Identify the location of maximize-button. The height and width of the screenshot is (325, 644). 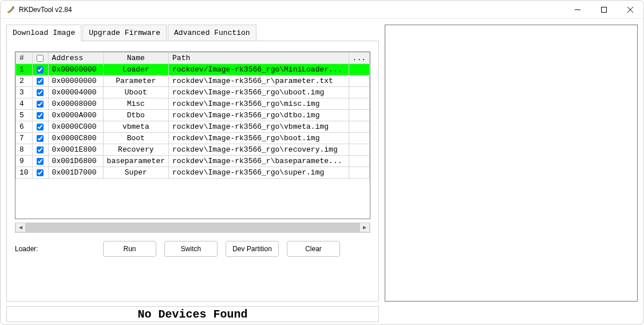
(604, 10).